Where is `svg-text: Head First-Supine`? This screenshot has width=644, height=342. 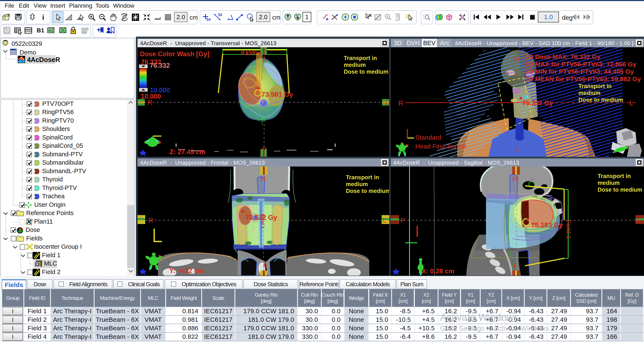
svg-text: Head First-Supine is located at coordinates (441, 146).